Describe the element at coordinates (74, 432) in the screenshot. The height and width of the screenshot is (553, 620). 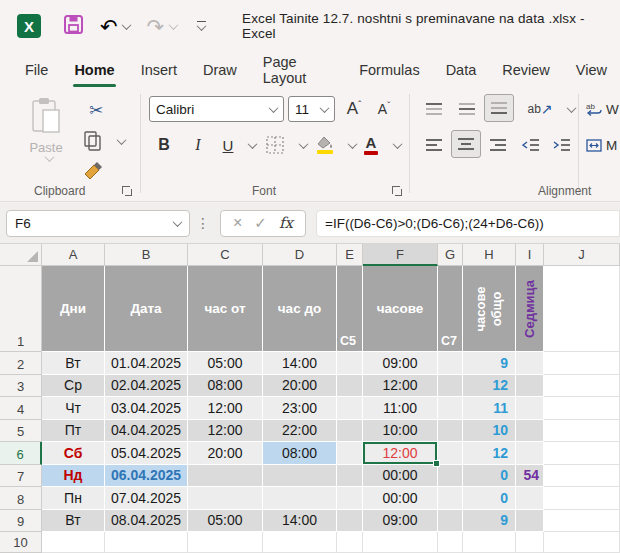
I see `cell-A5: Пт` at that location.